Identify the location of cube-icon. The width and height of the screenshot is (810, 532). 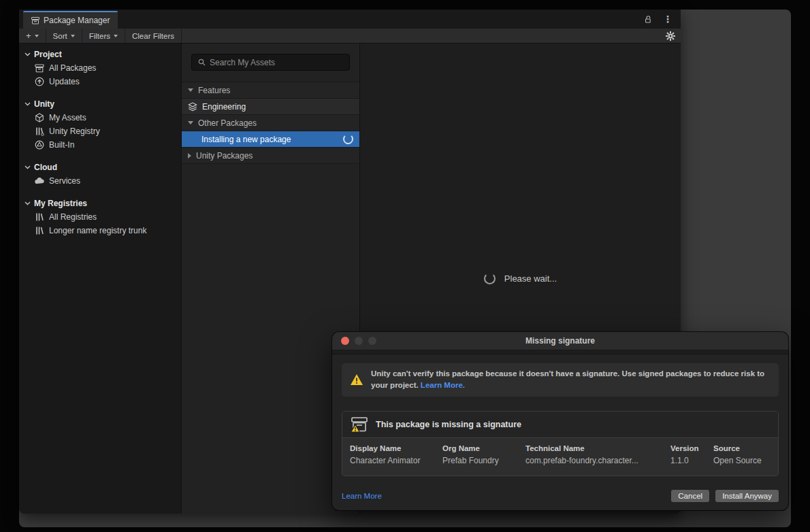
(39, 118).